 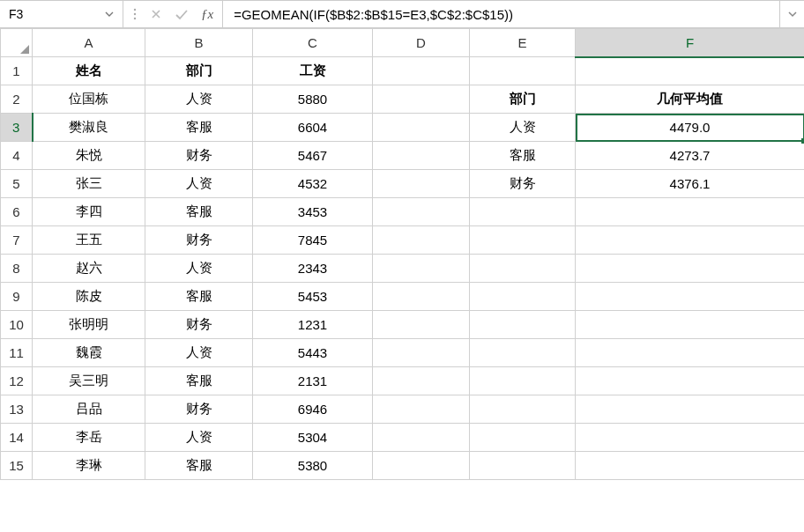 What do you see at coordinates (523, 128) in the screenshot?
I see `cell-E3: 人资` at bounding box center [523, 128].